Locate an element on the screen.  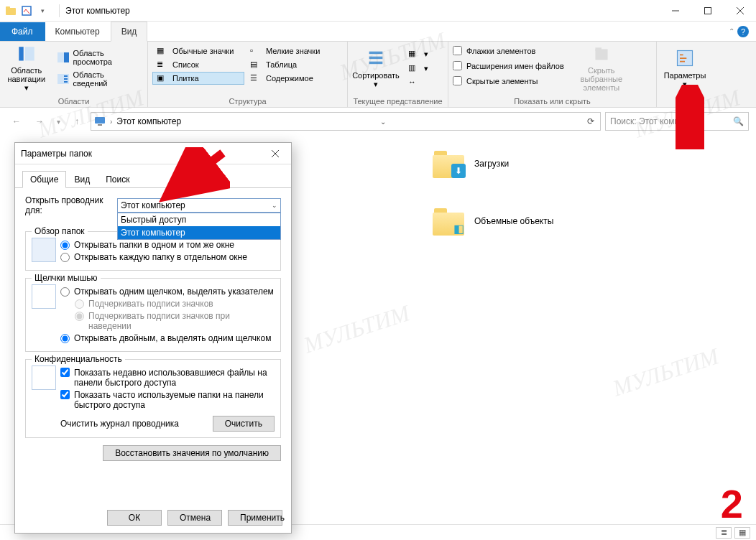
search-icon: 🔍 is located at coordinates (739, 121).